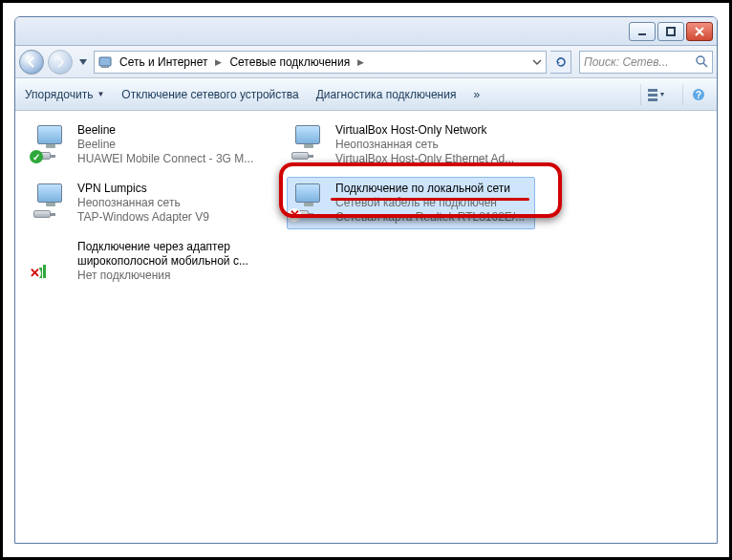 This screenshot has width=732, height=560. I want to click on connection-name: Подключение по локальной сети, so click(430, 189).